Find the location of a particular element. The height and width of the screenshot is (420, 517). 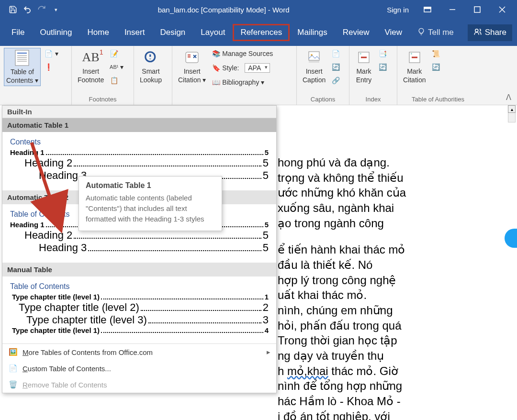

update-icon: ❗ is located at coordinates (49, 67).